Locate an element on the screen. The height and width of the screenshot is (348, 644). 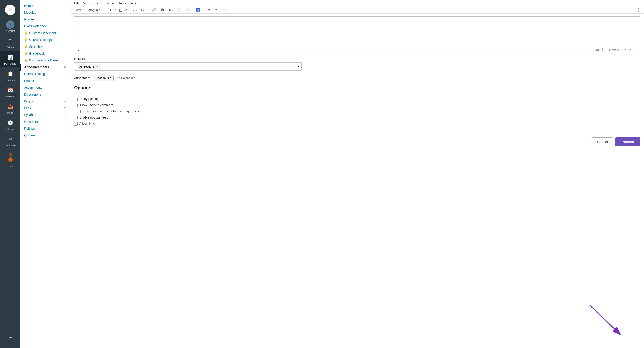
html-view-btn: </> is located at coordinates (624, 50).